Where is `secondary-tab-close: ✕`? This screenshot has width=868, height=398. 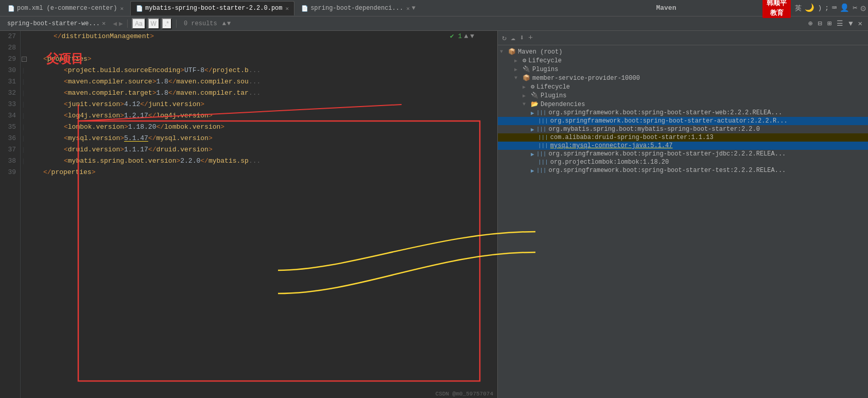
secondary-tab-close: ✕ is located at coordinates (104, 24).